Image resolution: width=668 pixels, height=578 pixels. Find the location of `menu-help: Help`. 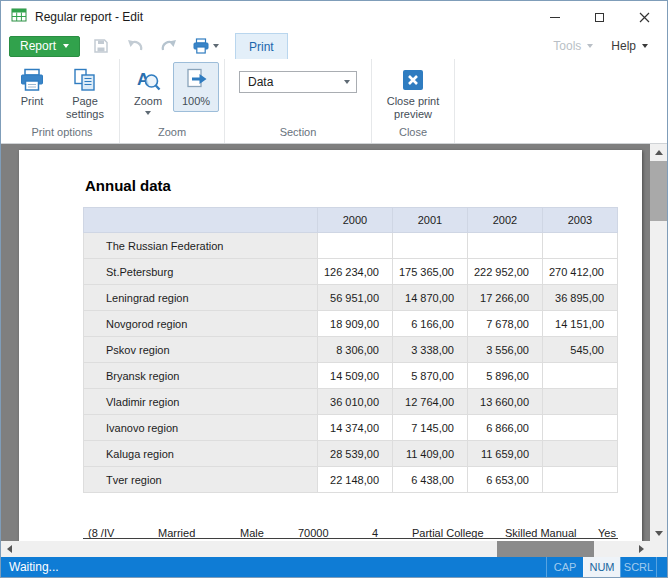

menu-help: Help is located at coordinates (630, 46).